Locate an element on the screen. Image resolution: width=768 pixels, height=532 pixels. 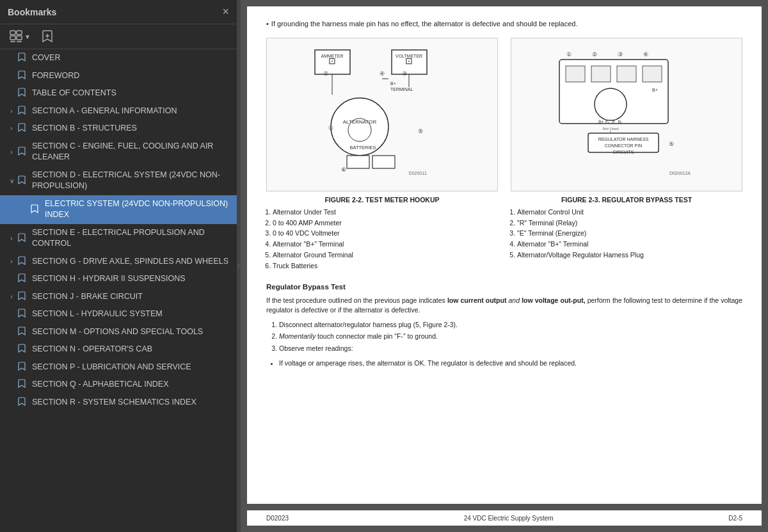
regulator-bypass-section: Regulator Bypass Test If the test proced… is located at coordinates (504, 325).